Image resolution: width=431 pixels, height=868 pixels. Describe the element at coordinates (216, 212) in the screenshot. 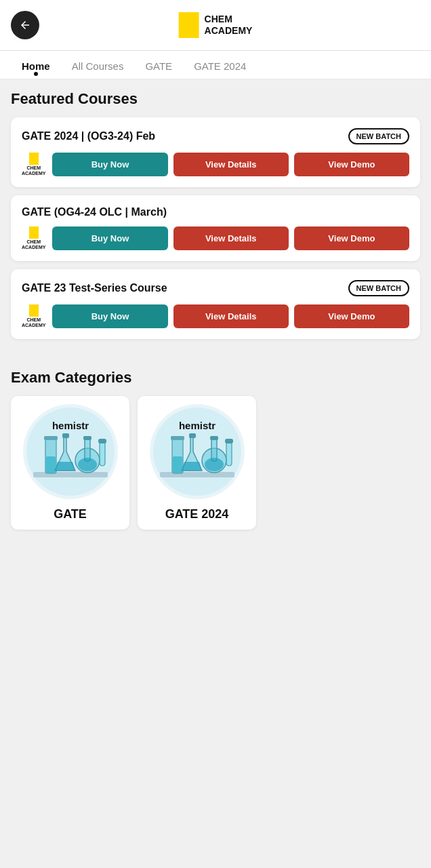

I see `course-2-title: GATE (OG4-24 OLC | March)` at that location.